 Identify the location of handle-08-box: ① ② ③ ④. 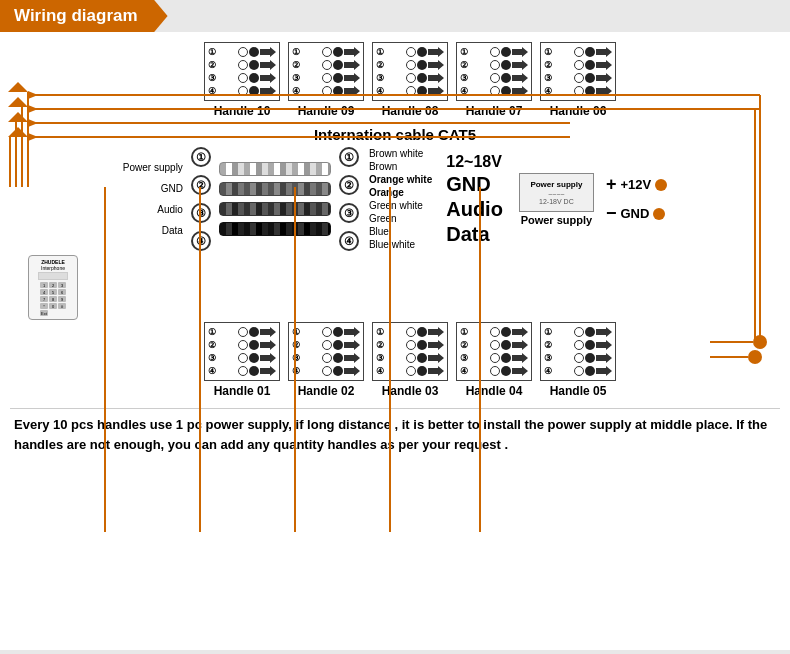
(410, 72).